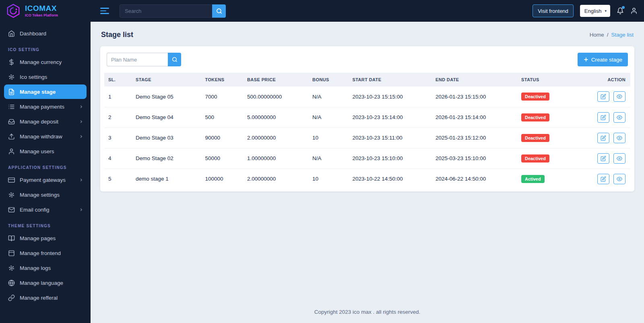 This screenshot has height=323, width=644. I want to click on col-header-status: STATUS, so click(549, 80).